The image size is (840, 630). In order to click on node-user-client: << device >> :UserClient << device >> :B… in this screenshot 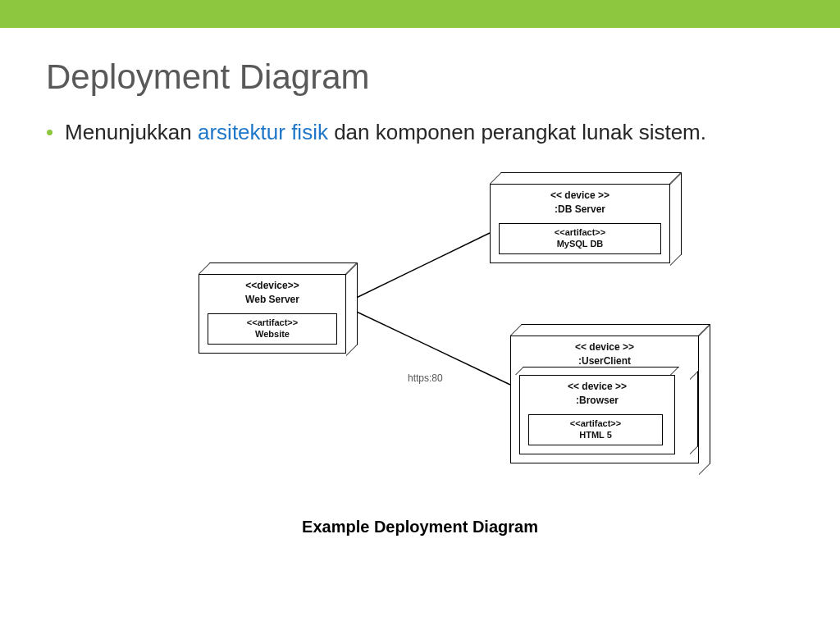, I will do `click(605, 399)`.